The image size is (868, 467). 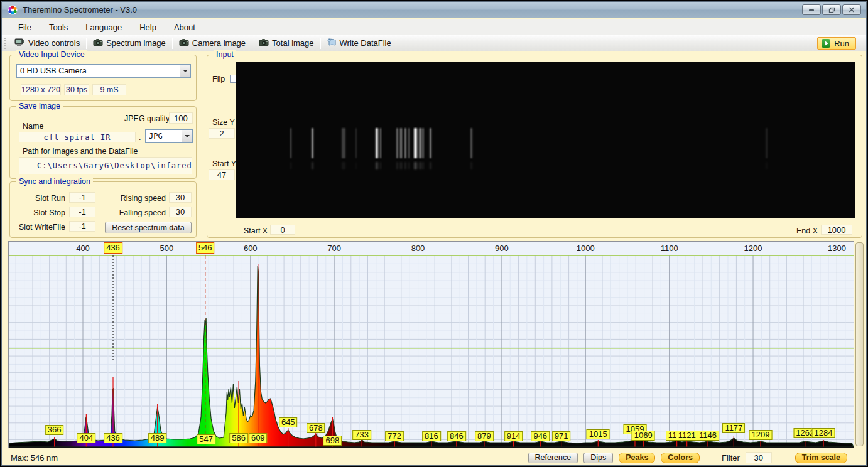 What do you see at coordinates (837, 230) in the screenshot?
I see `end-x-field: 1000` at bounding box center [837, 230].